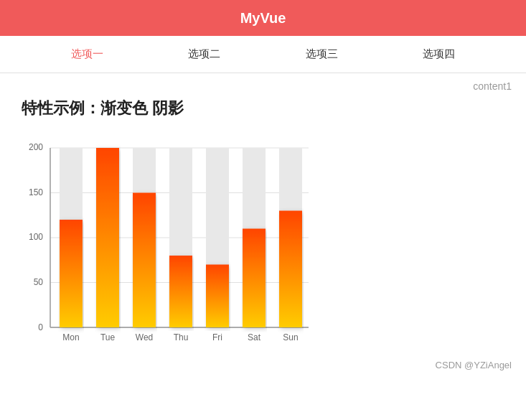 The height and width of the screenshot is (420, 526). Describe the element at coordinates (144, 337) in the screenshot. I see `x-label-wed: Wed` at that location.